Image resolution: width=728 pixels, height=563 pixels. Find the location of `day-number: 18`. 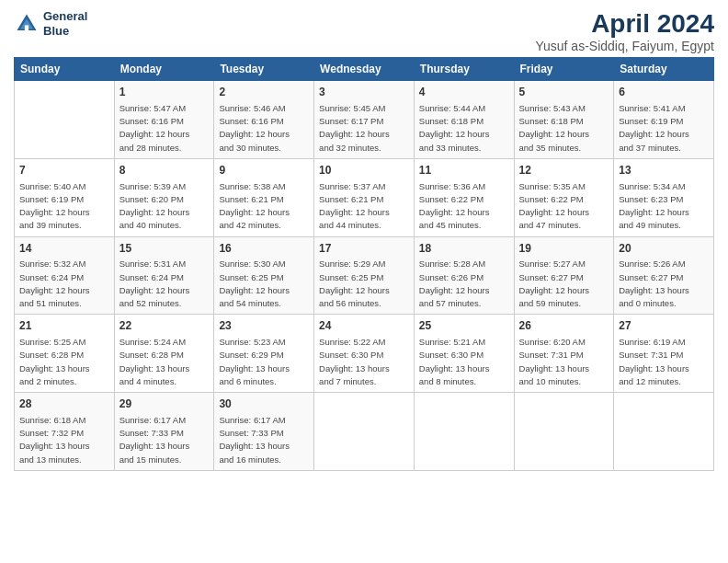

day-number: 18 is located at coordinates (464, 248).